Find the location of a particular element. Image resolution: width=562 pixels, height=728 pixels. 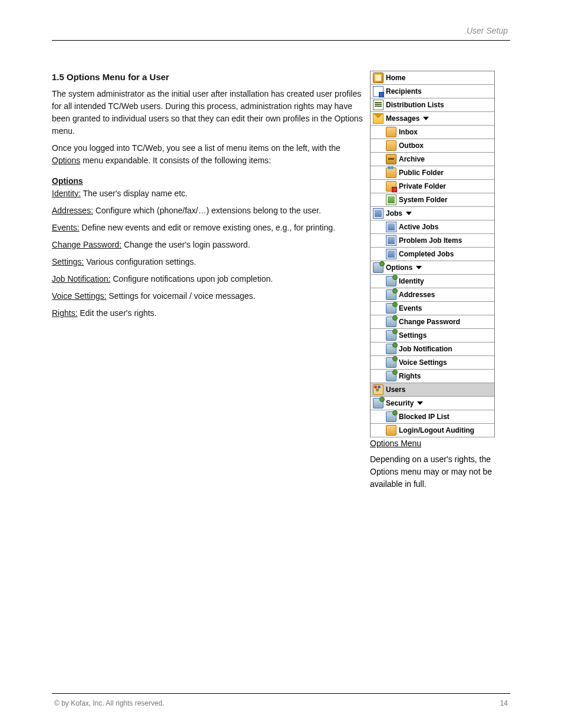

menu-item-archive: Archive is located at coordinates (432, 159).